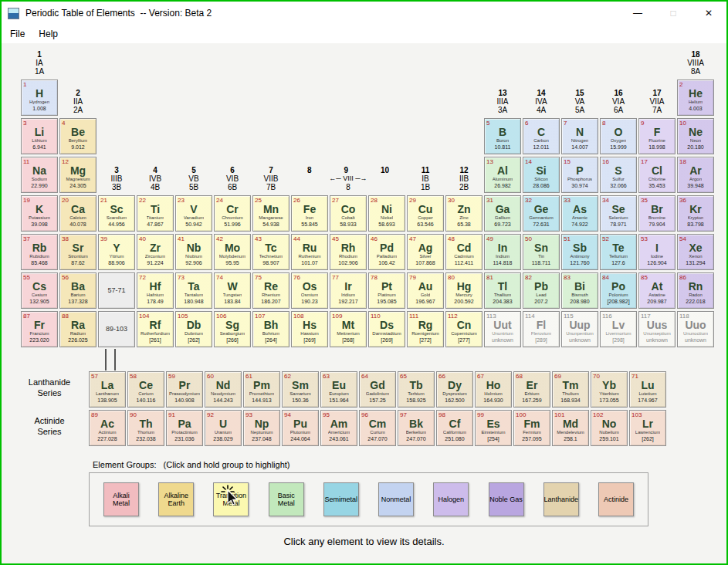  What do you see at coordinates (310, 290) in the screenshot?
I see `element-Os: 76OsOsmium190.23` at bounding box center [310, 290].